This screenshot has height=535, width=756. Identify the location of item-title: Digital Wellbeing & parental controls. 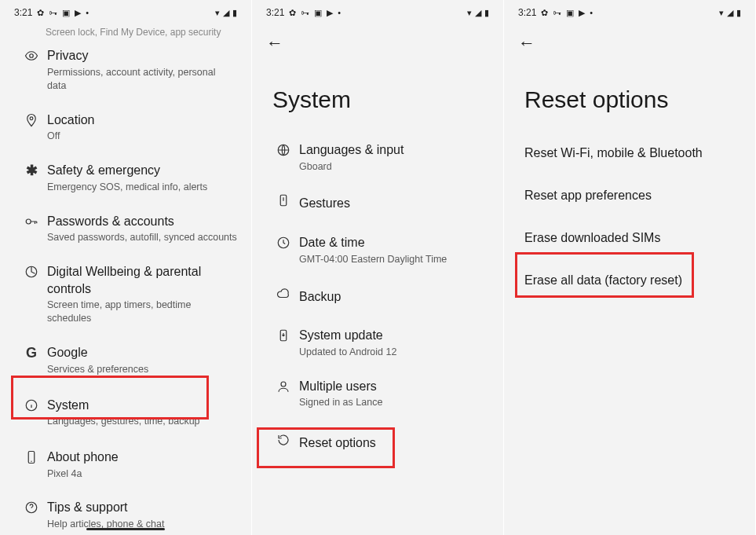
(142, 280).